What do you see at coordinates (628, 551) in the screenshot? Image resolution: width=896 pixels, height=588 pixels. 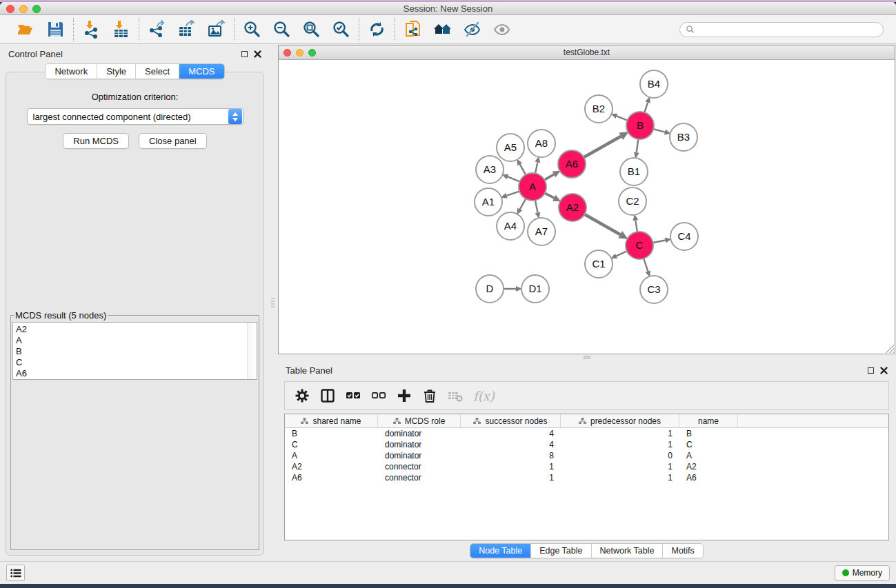 I see `tab-network-table: Network Table` at bounding box center [628, 551].